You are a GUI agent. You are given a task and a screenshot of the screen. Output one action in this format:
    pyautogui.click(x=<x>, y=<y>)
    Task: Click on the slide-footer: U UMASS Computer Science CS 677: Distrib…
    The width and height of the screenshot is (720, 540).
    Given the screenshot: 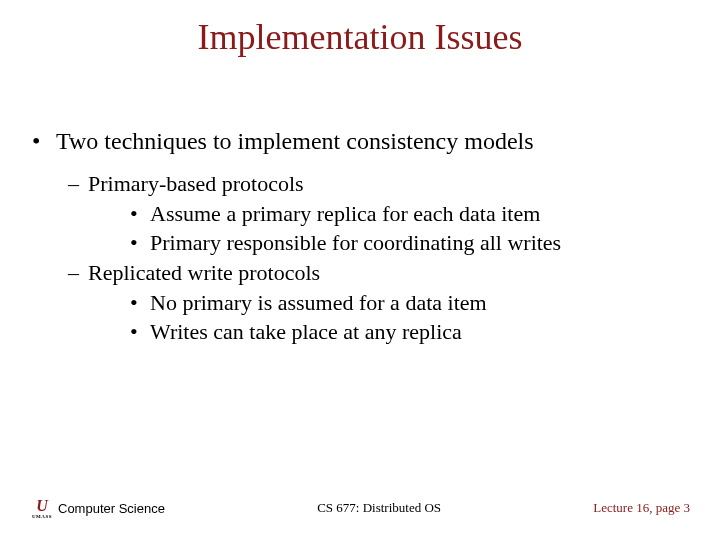 What is the action you would take?
    pyautogui.click(x=360, y=508)
    